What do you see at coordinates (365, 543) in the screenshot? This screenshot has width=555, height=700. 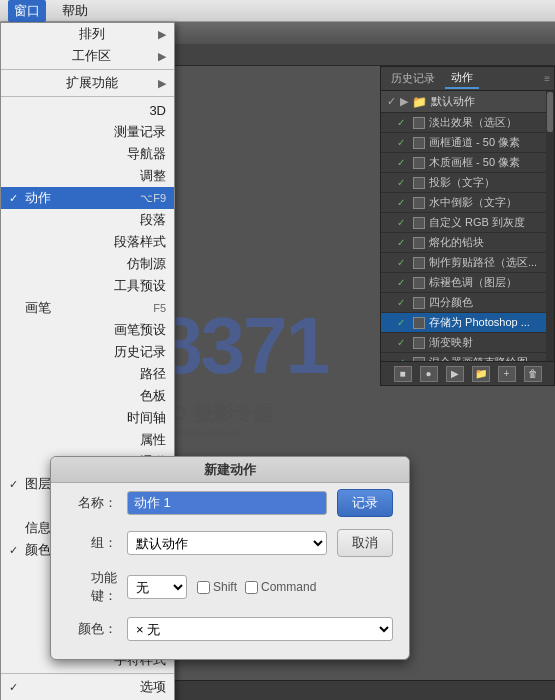 I see `cancel-button: 取消` at bounding box center [365, 543].